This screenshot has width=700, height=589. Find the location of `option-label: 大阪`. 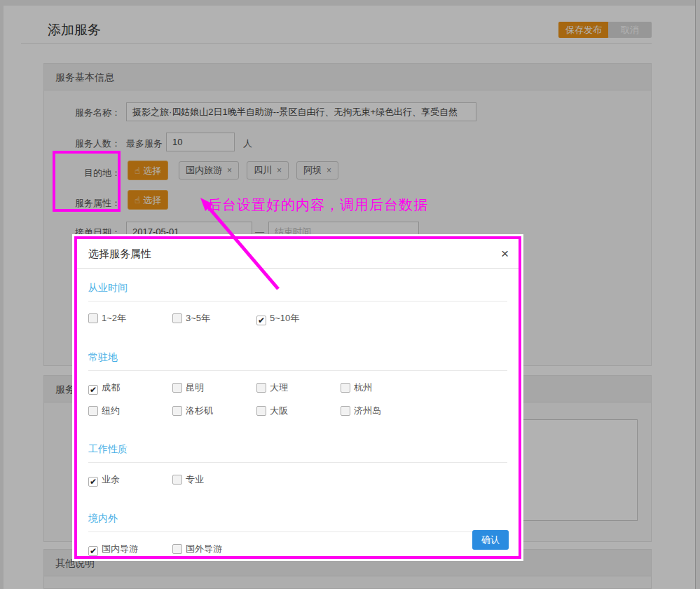

option-label: 大阪 is located at coordinates (279, 411).